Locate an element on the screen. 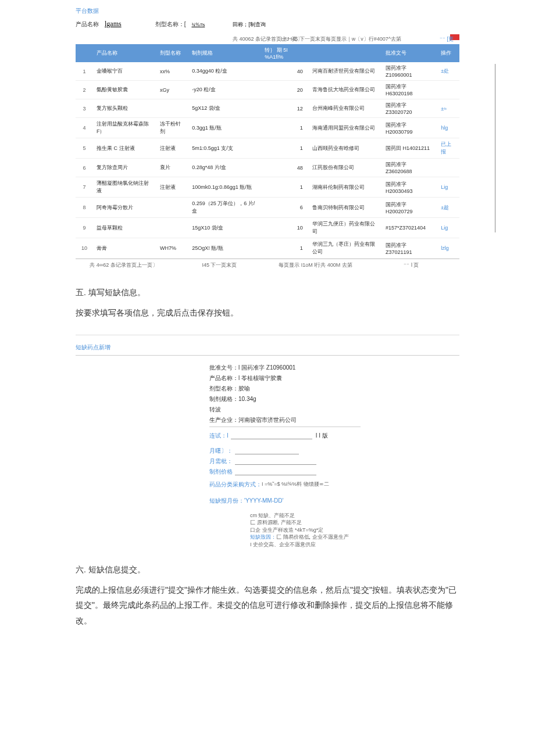  f-procure-value: I =%˜=$ %I¾%料 物馈腰⋍二 is located at coordinates (295, 485).